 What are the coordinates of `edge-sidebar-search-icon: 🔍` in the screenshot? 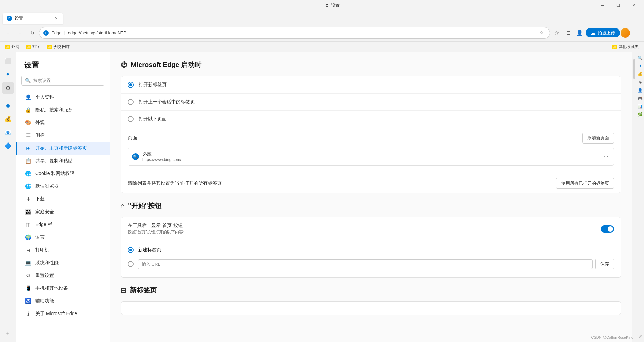 It's located at (640, 58).